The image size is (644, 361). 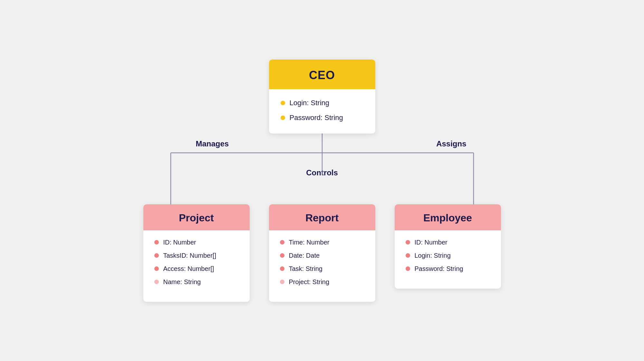 What do you see at coordinates (322, 255) in the screenshot?
I see `report-field-date: Date` at bounding box center [322, 255].